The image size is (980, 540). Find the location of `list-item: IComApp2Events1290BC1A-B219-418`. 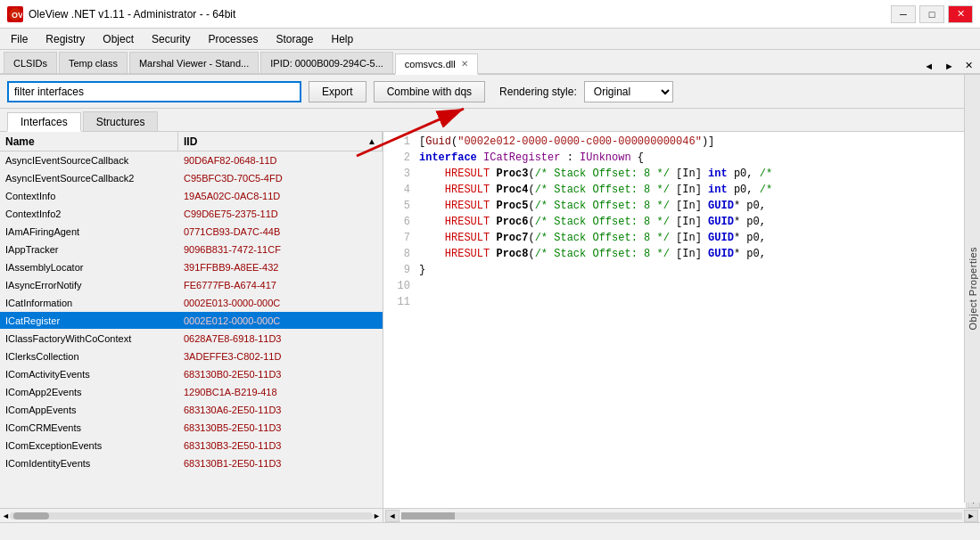

list-item: IComApp2Events1290BC1A-B219-418 is located at coordinates (191, 392).